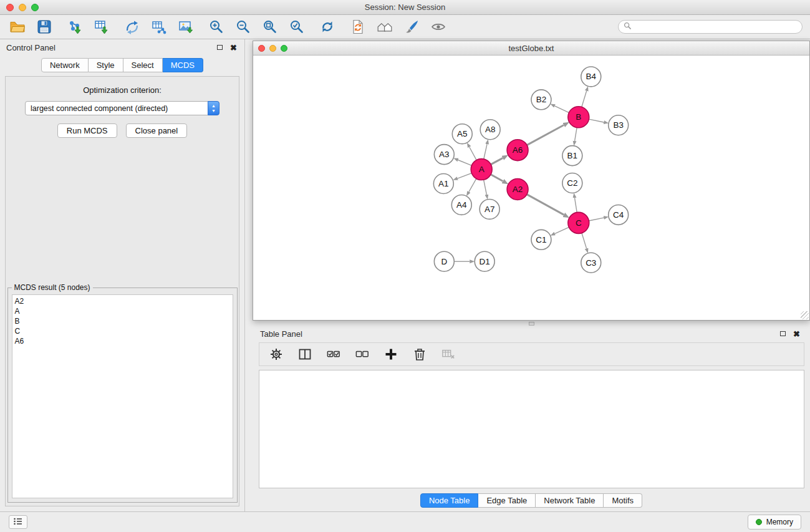 This screenshot has height=532, width=810. What do you see at coordinates (334, 354) in the screenshot?
I see `select-all-rows-button` at bounding box center [334, 354].